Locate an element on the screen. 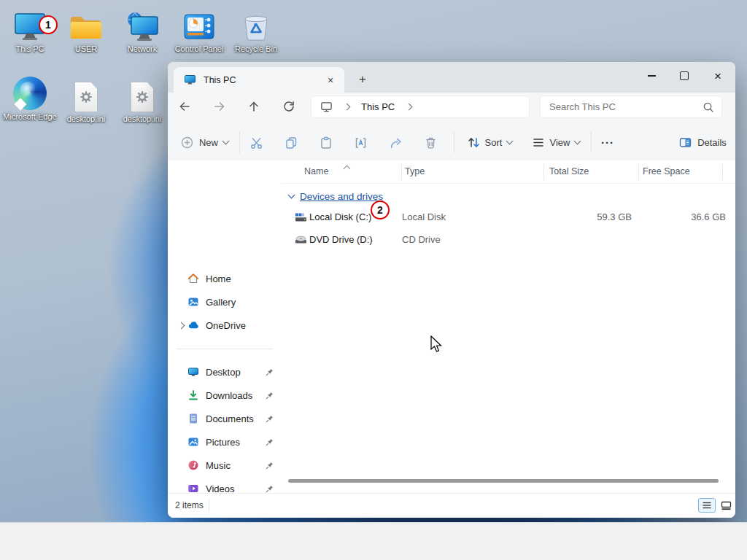 This screenshot has height=560, width=747. share-icon is located at coordinates (395, 143).